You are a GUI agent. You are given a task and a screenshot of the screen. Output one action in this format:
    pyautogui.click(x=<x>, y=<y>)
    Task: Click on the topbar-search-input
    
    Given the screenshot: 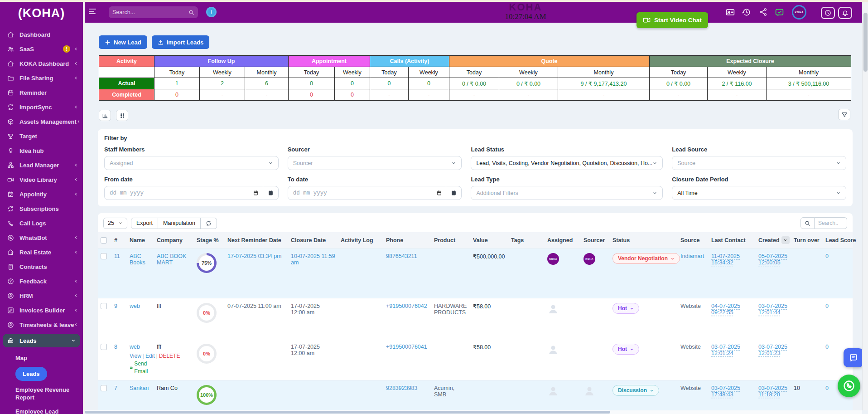 What is the action you would take?
    pyautogui.click(x=150, y=12)
    